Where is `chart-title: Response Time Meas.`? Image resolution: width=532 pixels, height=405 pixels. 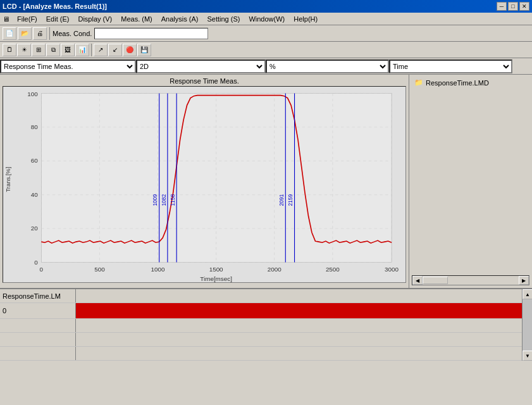
chart-title: Response Time Meas. is located at coordinates (204, 81).